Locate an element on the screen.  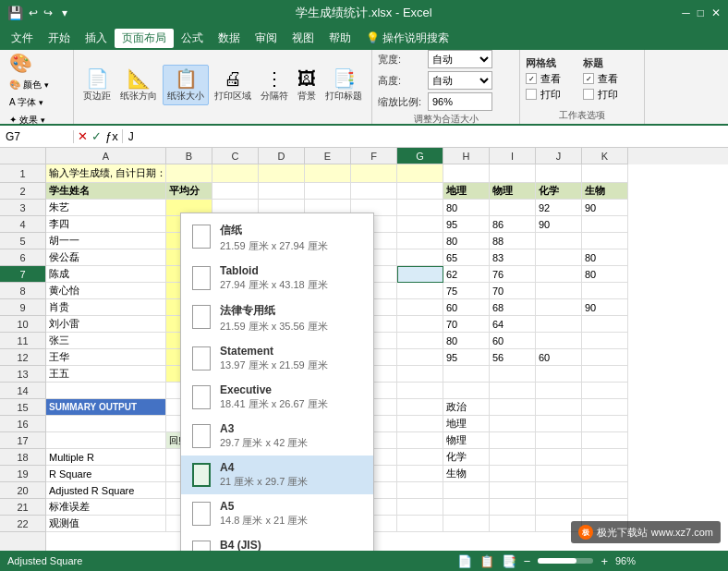
cell-K13 is located at coordinates (605, 374).